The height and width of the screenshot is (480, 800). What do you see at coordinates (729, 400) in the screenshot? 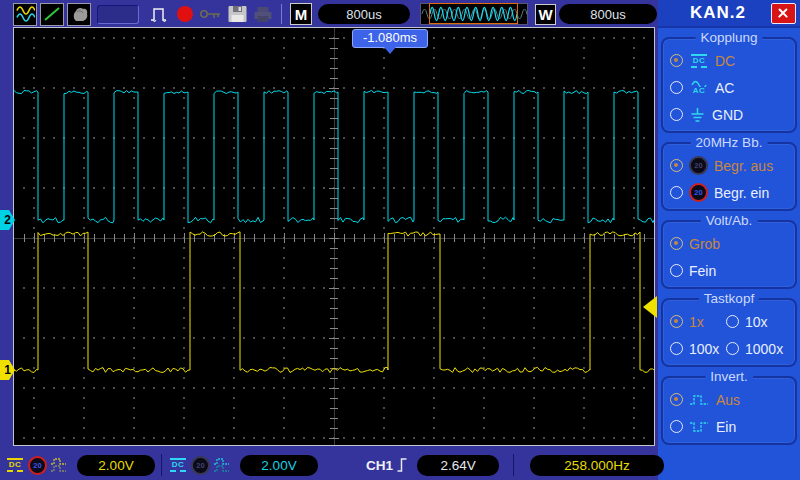
I see `option-aus: Aus` at bounding box center [729, 400].